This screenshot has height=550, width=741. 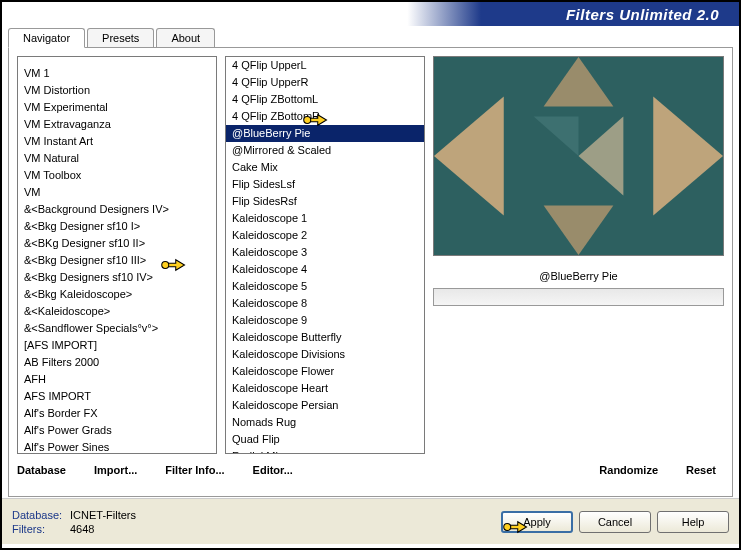 I want to click on apply-button: Apply, so click(x=537, y=522).